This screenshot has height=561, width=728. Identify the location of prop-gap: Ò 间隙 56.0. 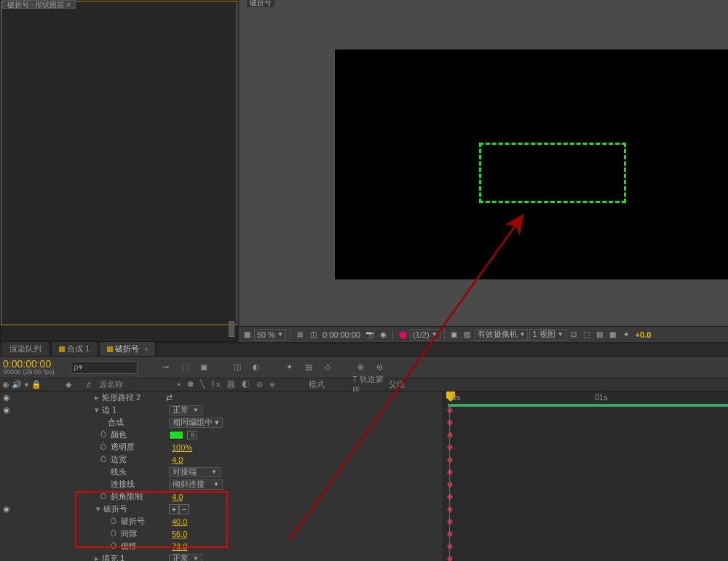
(221, 534).